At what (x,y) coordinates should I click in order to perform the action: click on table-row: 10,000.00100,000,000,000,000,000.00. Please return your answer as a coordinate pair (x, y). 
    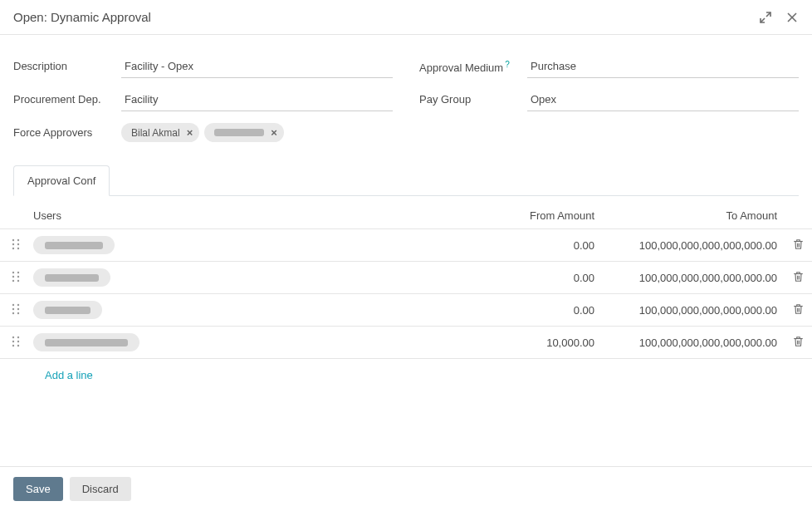
    Looking at the image, I should click on (406, 342).